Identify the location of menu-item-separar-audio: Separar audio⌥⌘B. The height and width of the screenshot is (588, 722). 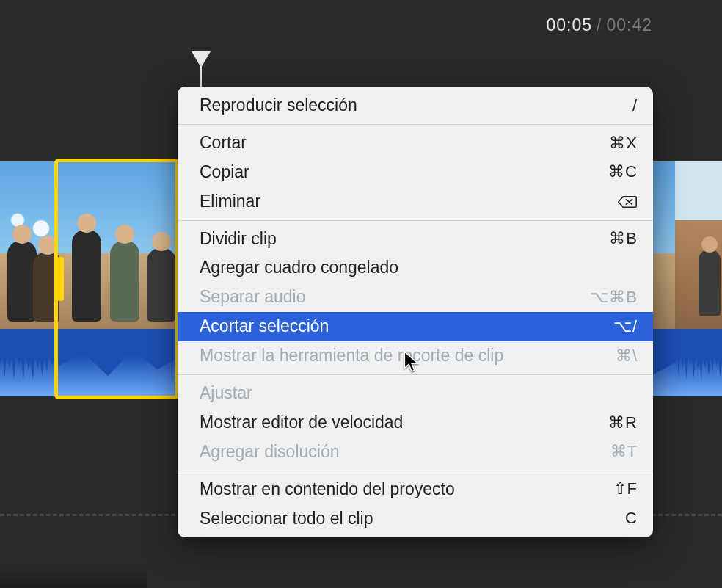
(415, 297).